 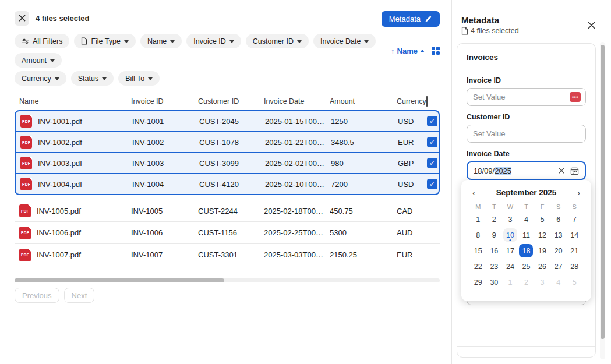 What do you see at coordinates (161, 41) in the screenshot?
I see `filter-chip-name: Name` at bounding box center [161, 41].